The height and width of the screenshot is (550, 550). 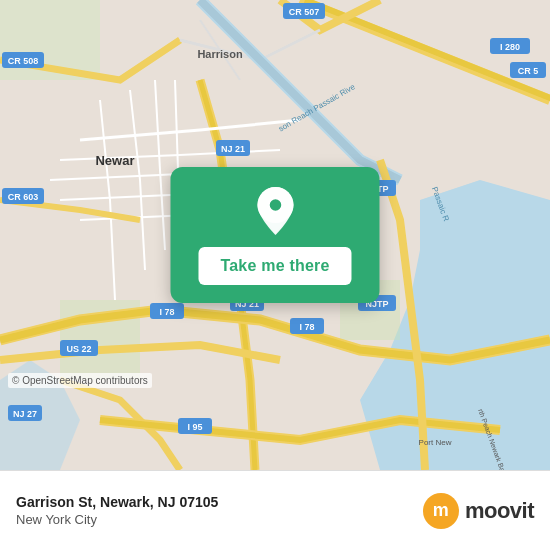 I want to click on address-line2: New York City, so click(x=117, y=520).